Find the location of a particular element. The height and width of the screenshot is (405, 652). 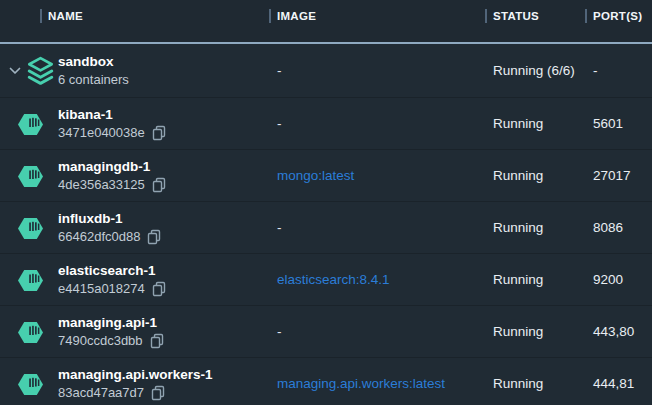

ports-text: 444,81 is located at coordinates (618, 384).